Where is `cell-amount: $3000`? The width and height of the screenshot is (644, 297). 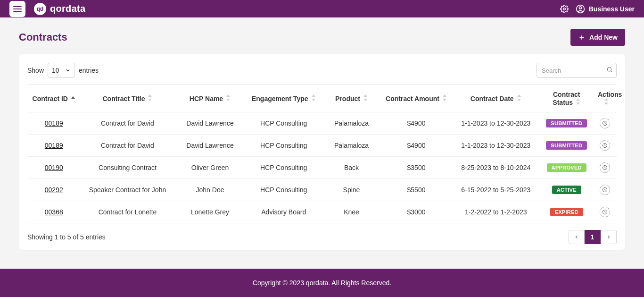 cell-amount: $3000 is located at coordinates (416, 212).